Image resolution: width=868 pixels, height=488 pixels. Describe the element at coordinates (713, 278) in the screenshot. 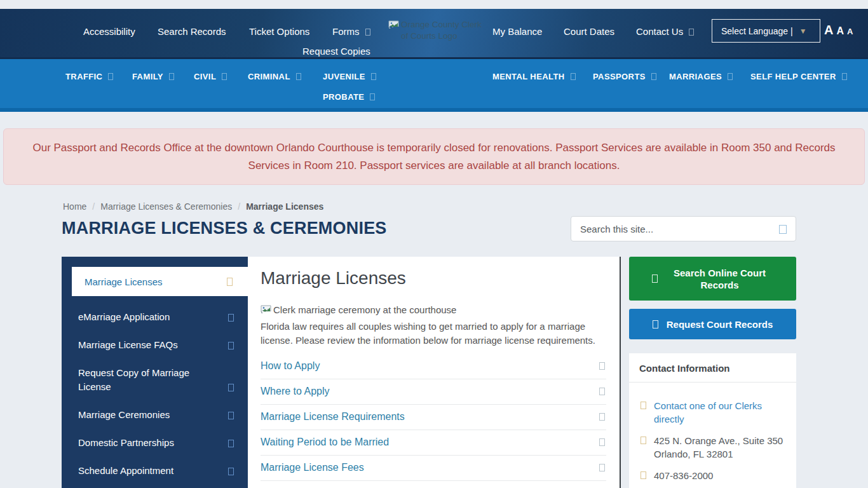

I see `search-online-court-records-button: Search Online Court Records` at that location.